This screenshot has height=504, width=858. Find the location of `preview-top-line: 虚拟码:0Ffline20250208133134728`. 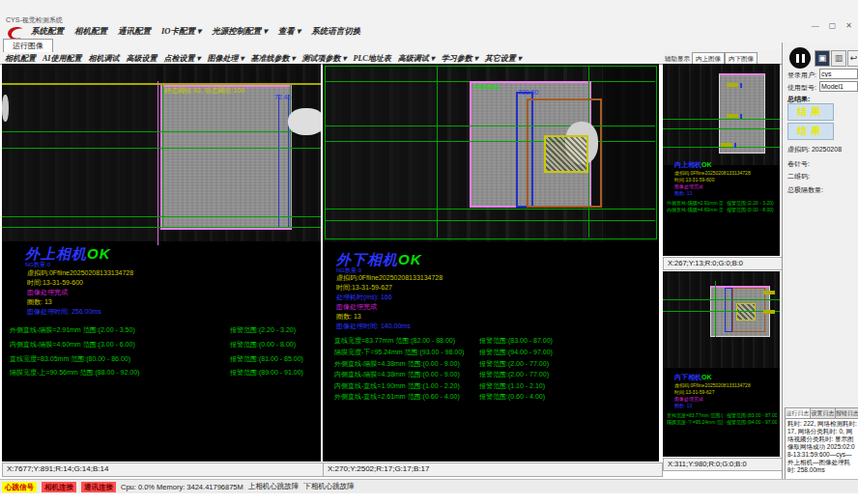

preview-top-line: 虚拟码:0Ffline20250208133134728 is located at coordinates (723, 173).